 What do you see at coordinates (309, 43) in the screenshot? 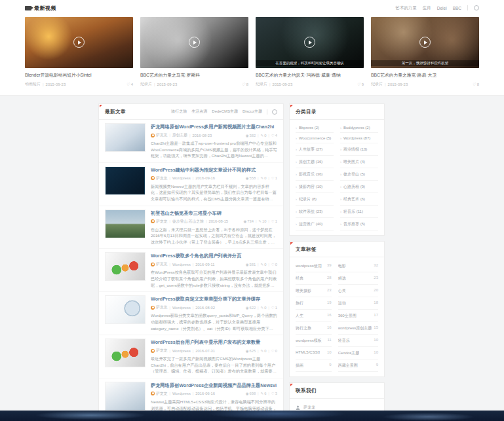
I see `video-thumbnail: 在首要的观望，科技和时间发让领员否确认` at bounding box center [309, 43].